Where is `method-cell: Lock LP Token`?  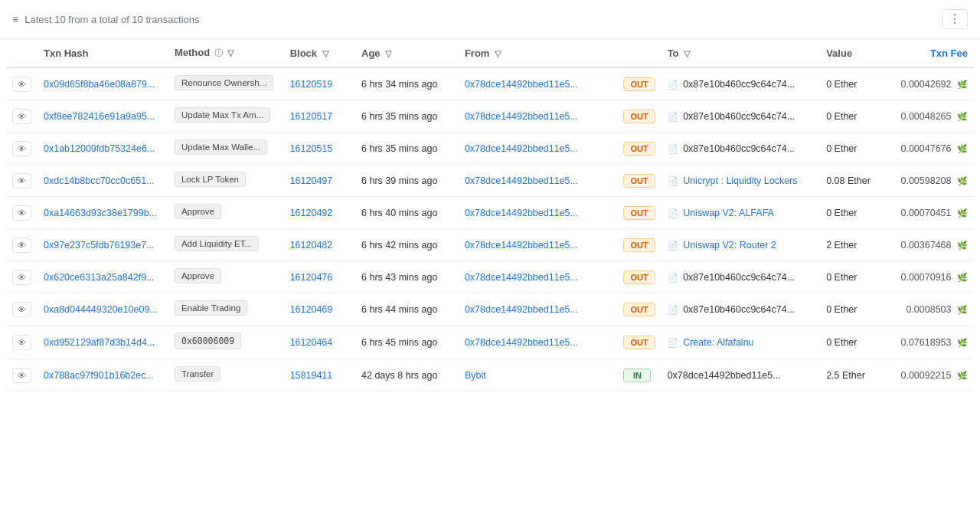 method-cell: Lock LP Token is located at coordinates (227, 181).